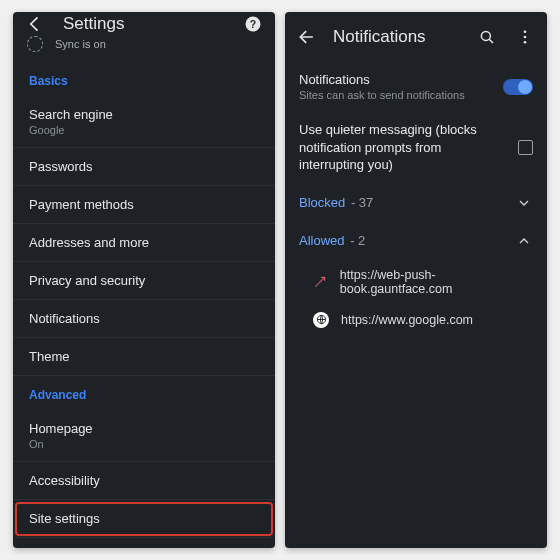 This screenshot has width=560, height=560. I want to click on overflow-menu-icon, so click(525, 37).